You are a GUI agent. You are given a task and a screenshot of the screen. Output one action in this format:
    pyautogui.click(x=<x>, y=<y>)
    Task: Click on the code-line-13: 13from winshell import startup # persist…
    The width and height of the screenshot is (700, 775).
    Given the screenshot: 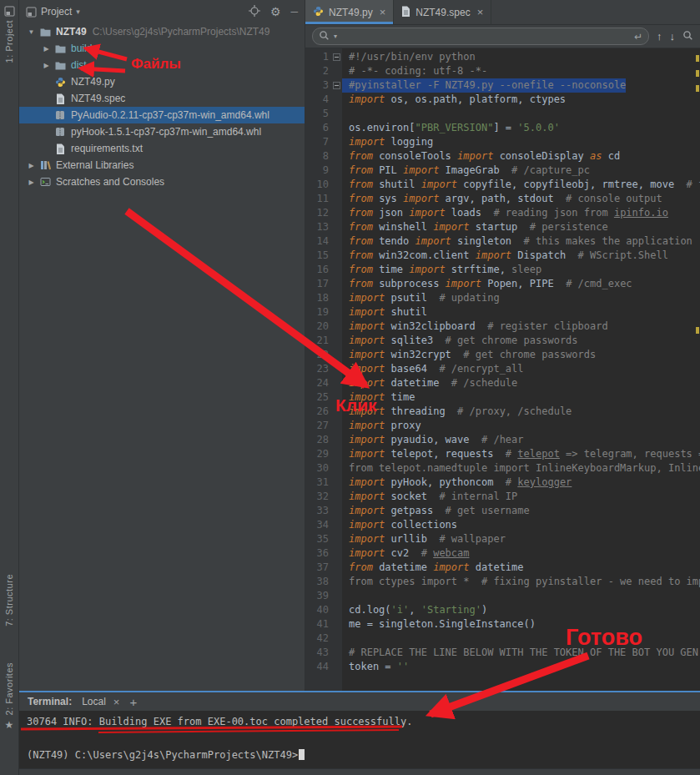 What is the action you would take?
    pyautogui.click(x=502, y=227)
    